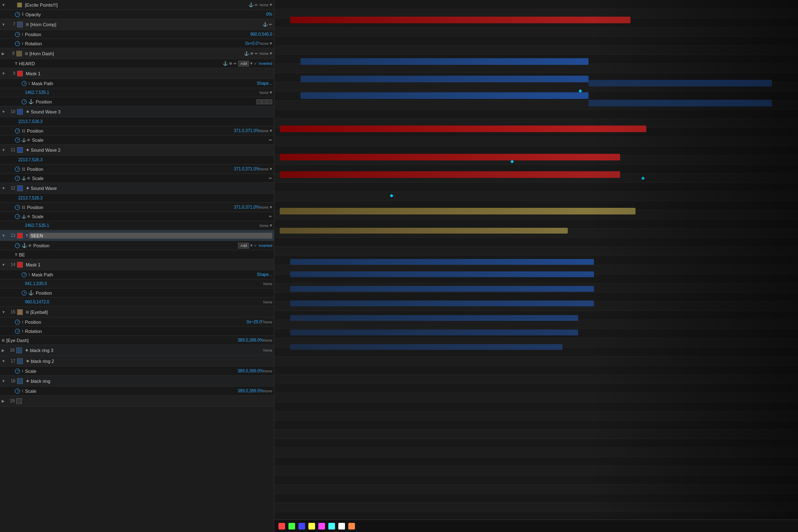 Image resolution: width=798 pixels, height=532 pixels. What do you see at coordinates (251, 340) in the screenshot?
I see `prop-value: 389.0,389.0%` at bounding box center [251, 340].